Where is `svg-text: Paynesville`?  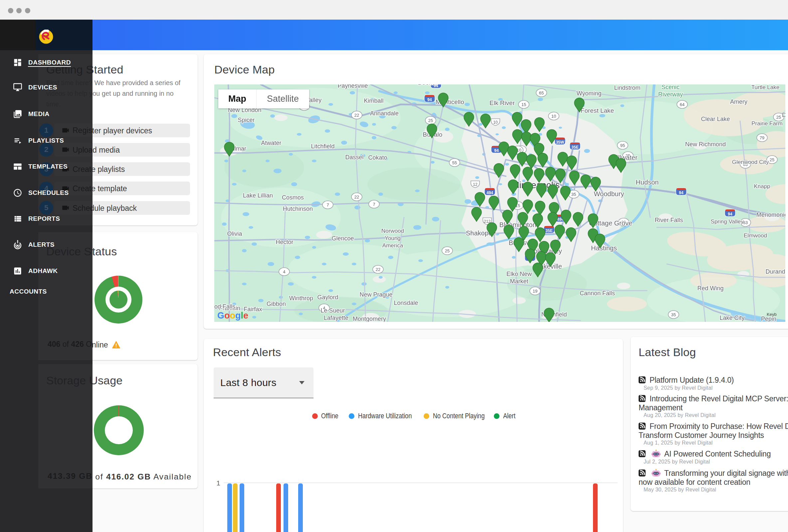 svg-text: Paynesville is located at coordinates (353, 87).